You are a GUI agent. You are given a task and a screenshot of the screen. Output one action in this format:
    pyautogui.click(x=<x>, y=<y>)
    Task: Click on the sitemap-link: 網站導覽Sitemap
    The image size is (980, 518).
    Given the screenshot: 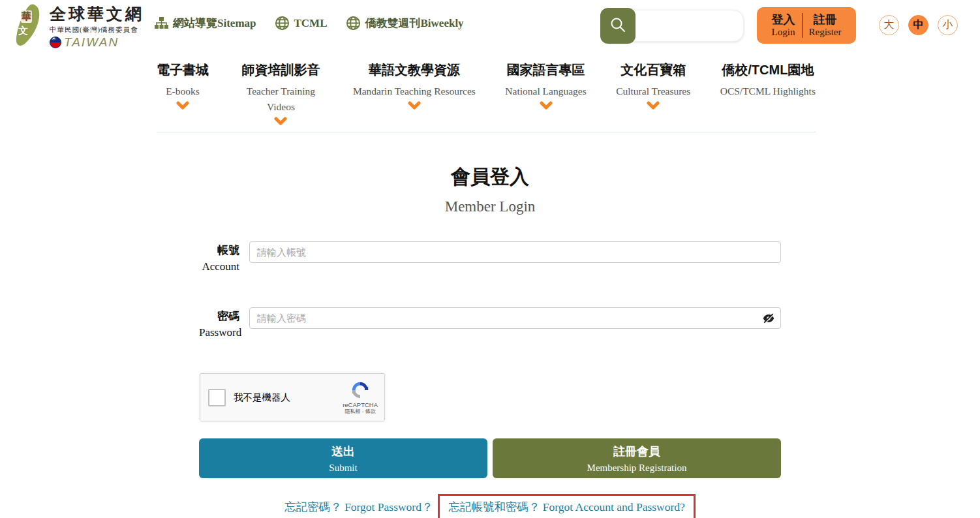 What is the action you would take?
    pyautogui.click(x=206, y=23)
    